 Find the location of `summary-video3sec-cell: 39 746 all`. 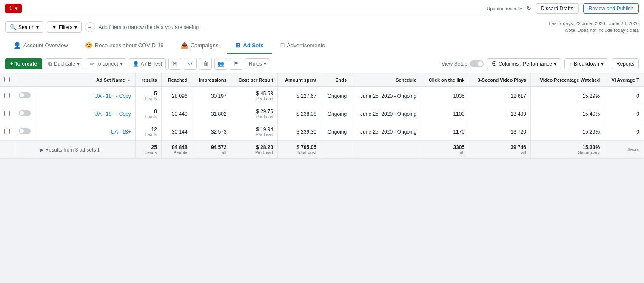

summary-video3sec-cell: 39 746 all is located at coordinates (500, 150).